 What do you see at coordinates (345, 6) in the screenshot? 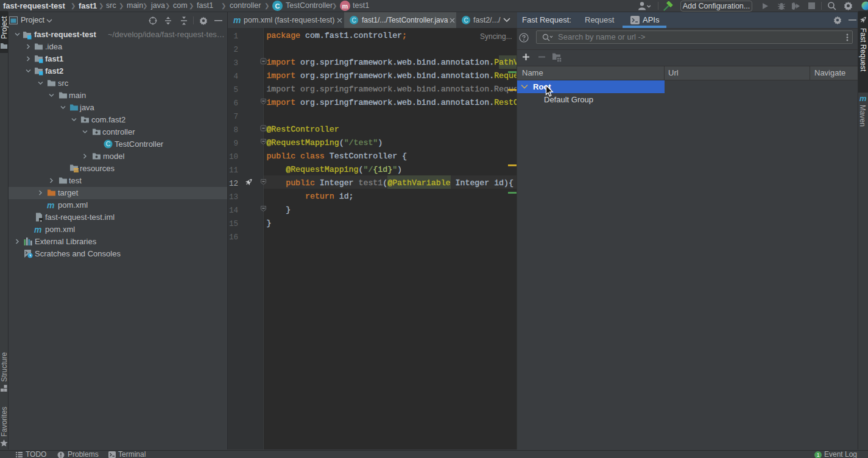
I see `svg-text: m` at bounding box center [345, 6].